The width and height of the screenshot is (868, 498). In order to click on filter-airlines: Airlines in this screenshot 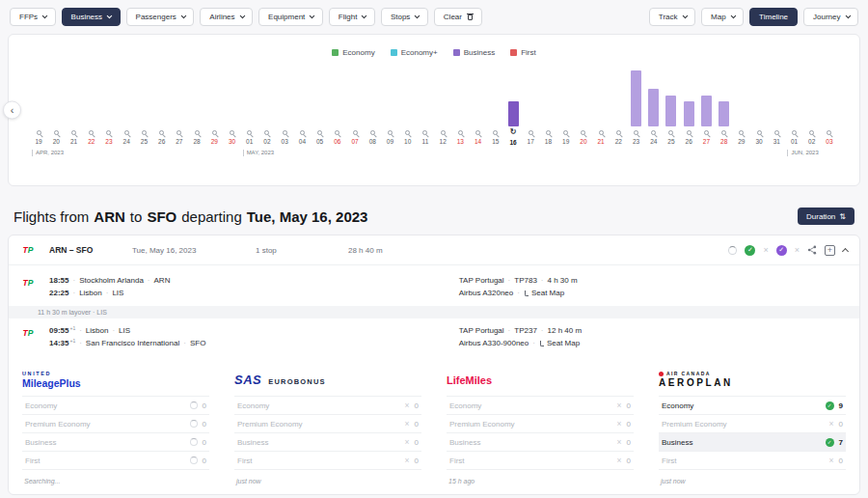, I will do `click(226, 17)`.